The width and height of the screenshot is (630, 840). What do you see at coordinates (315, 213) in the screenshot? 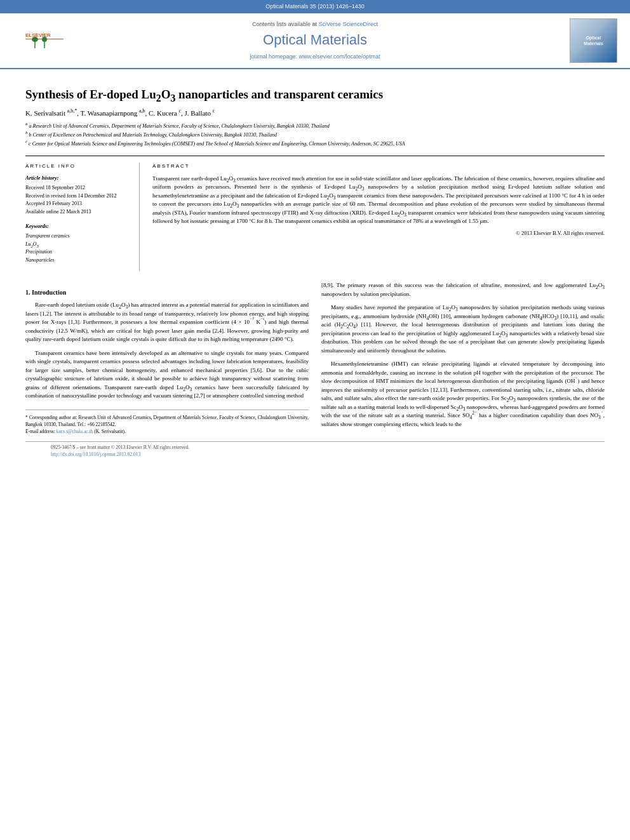
I see `article-info-abstract-section: ARTICLE INFO Article history: Received 1…` at bounding box center [315, 213].